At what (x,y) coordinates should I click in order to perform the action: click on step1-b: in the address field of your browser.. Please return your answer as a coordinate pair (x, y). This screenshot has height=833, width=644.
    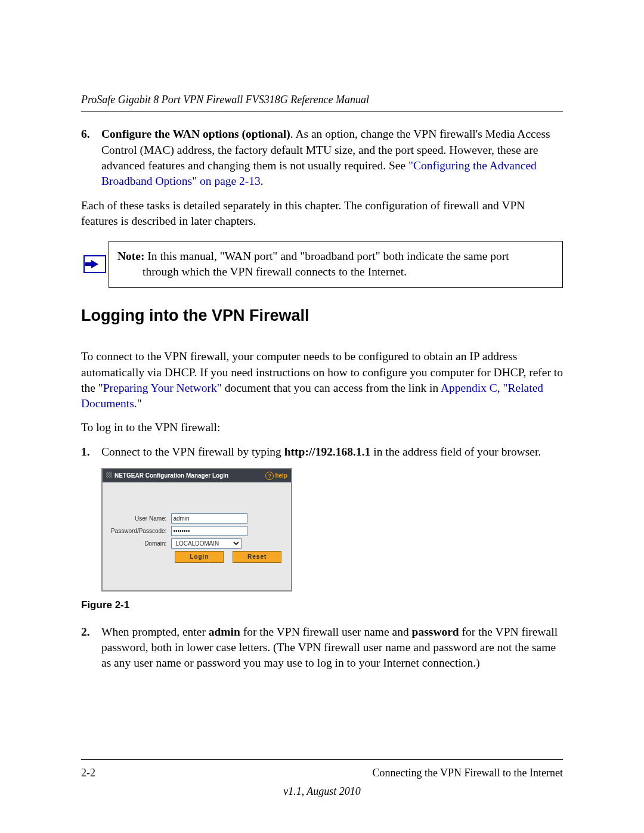
    Looking at the image, I should click on (456, 452).